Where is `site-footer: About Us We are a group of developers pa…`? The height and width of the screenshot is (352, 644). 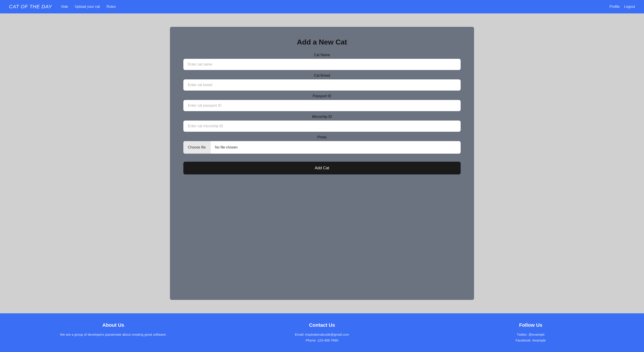
site-footer: About Us We are a group of developers pa… is located at coordinates (322, 332).